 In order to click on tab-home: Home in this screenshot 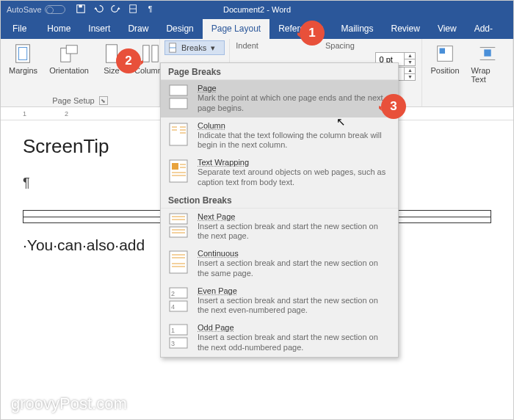, I will do `click(59, 29)`.